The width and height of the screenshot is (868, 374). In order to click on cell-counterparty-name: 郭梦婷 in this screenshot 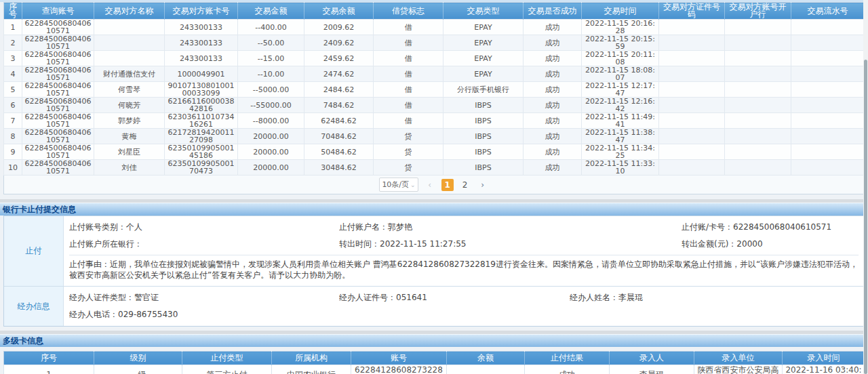, I will do `click(130, 121)`.